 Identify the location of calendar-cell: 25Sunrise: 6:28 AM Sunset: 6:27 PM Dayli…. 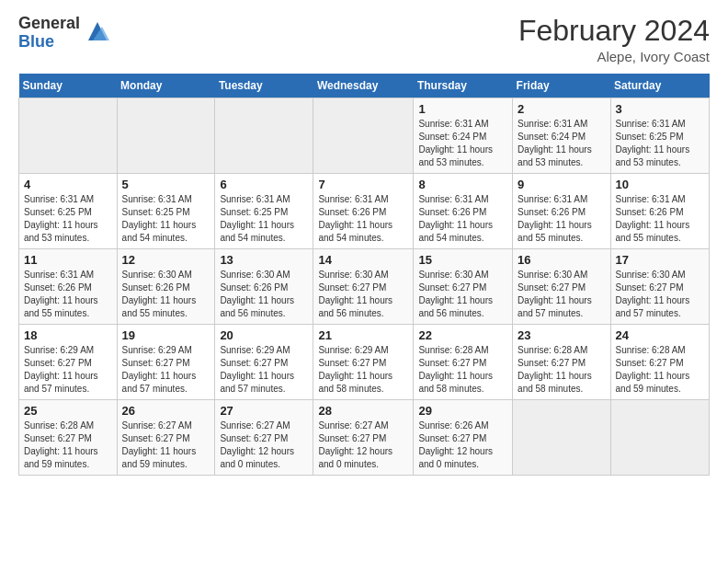
(68, 438).